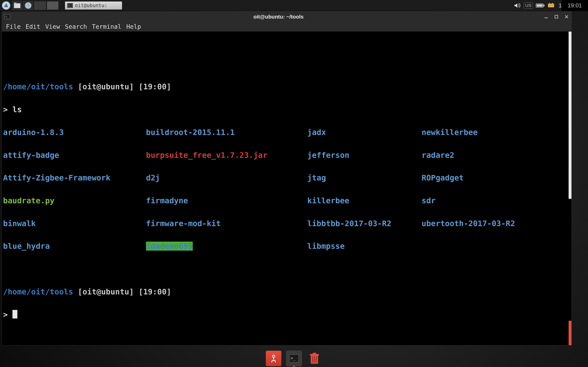  What do you see at coordinates (314, 359) in the screenshot?
I see `dock-trash` at bounding box center [314, 359].